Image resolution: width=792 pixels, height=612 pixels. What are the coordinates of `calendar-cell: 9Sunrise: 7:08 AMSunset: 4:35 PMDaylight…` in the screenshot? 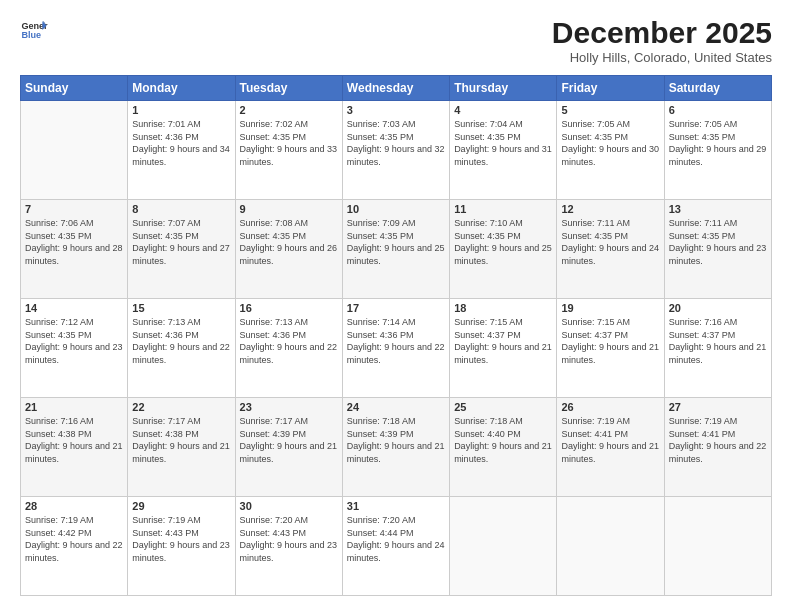 It's located at (288, 250).